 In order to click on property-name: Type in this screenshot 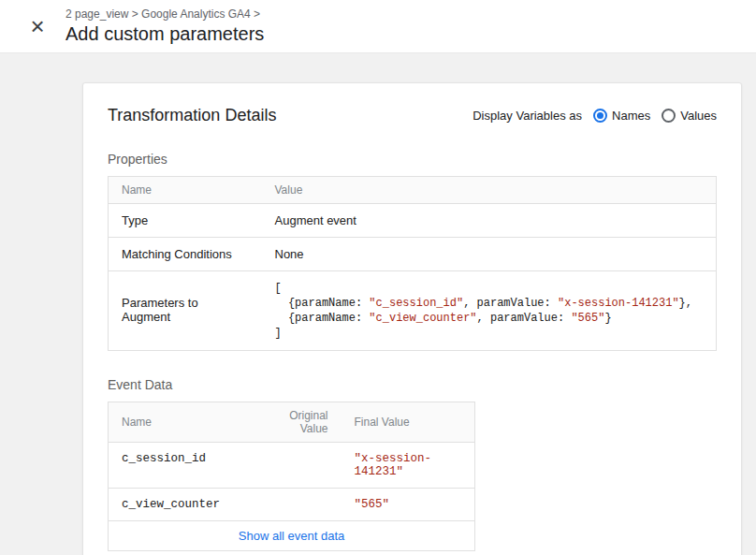, I will do `click(185, 221)`.